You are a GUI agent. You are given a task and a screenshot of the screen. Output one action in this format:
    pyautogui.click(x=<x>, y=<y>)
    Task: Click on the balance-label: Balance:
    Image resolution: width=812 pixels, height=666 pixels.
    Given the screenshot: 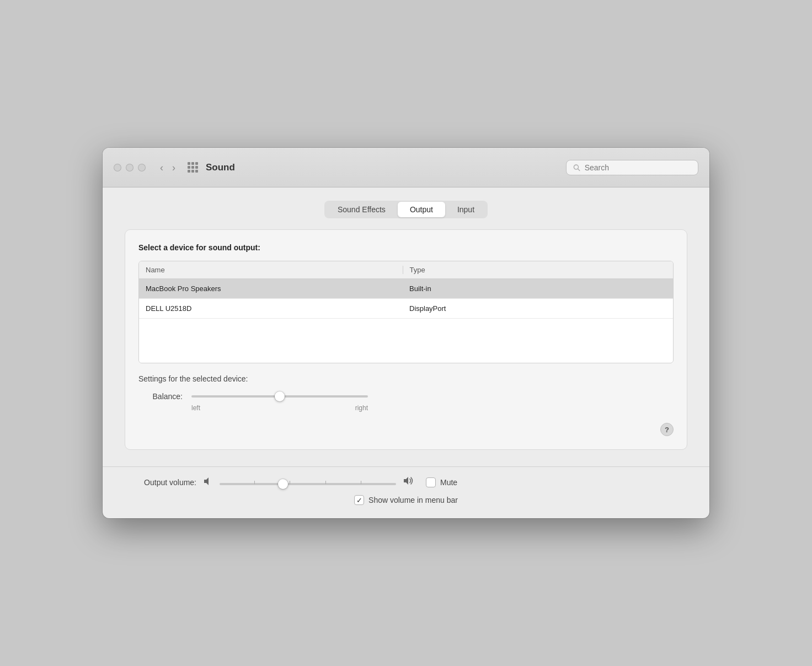 What is the action you would take?
    pyautogui.click(x=161, y=396)
    